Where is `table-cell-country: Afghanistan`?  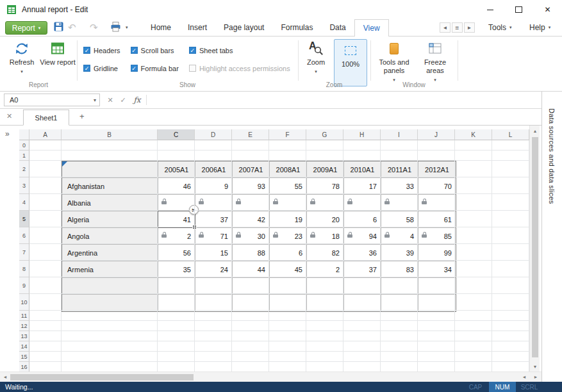
table-cell-country: Afghanistan is located at coordinates (110, 186).